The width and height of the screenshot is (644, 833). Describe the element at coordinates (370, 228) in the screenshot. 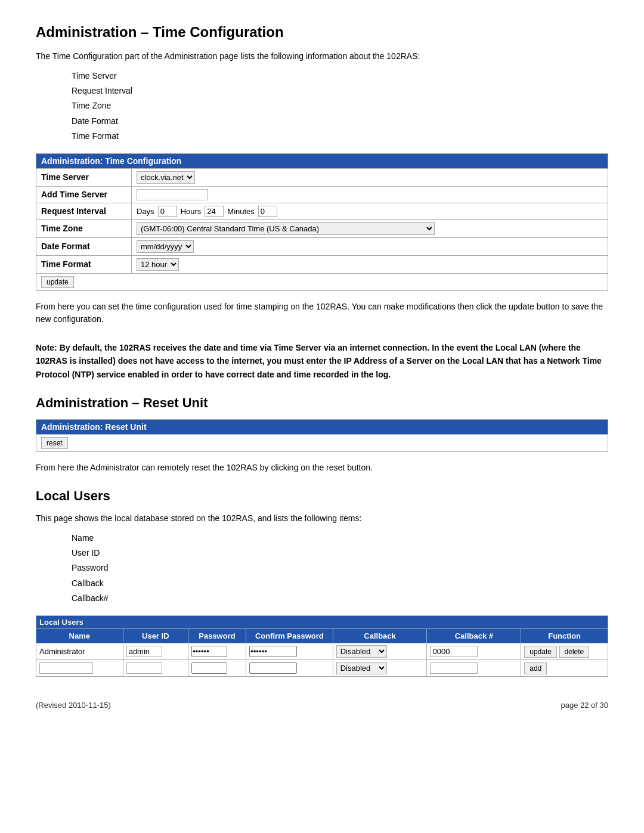

I see `time-zone-value-cell: (GMT-06:00) Central Standard Time (US & …` at that location.